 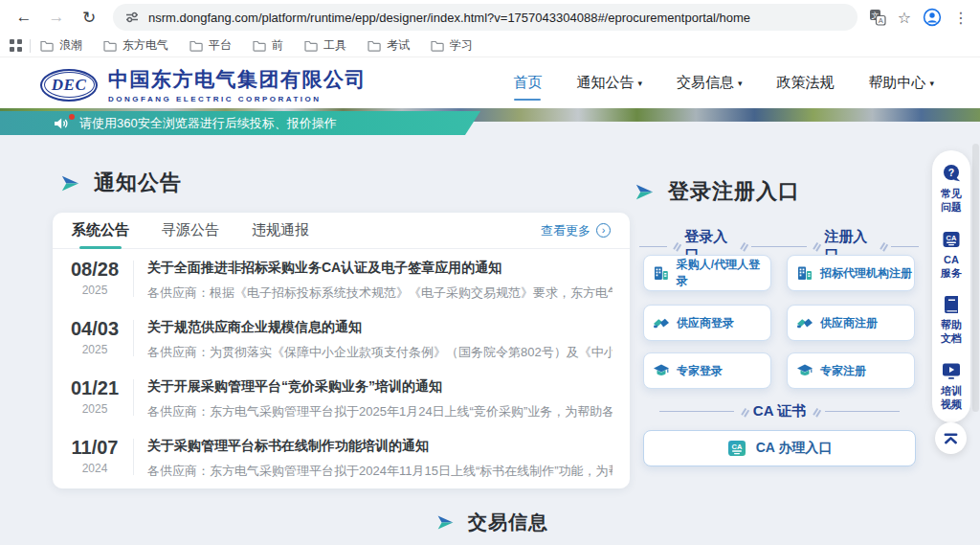 I want to click on bidding-agency-register-button: 招标代理机构注册, so click(x=851, y=273).